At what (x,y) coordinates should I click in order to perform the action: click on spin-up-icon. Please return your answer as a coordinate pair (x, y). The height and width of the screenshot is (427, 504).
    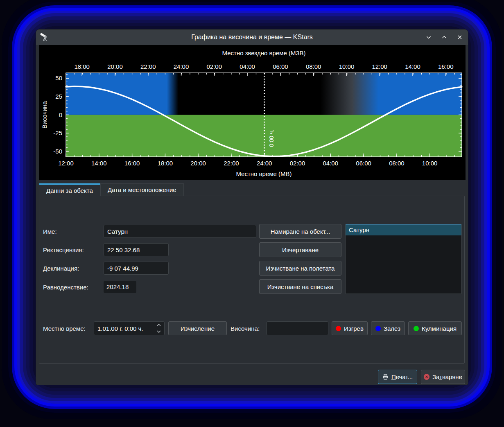
    Looking at the image, I should click on (159, 325).